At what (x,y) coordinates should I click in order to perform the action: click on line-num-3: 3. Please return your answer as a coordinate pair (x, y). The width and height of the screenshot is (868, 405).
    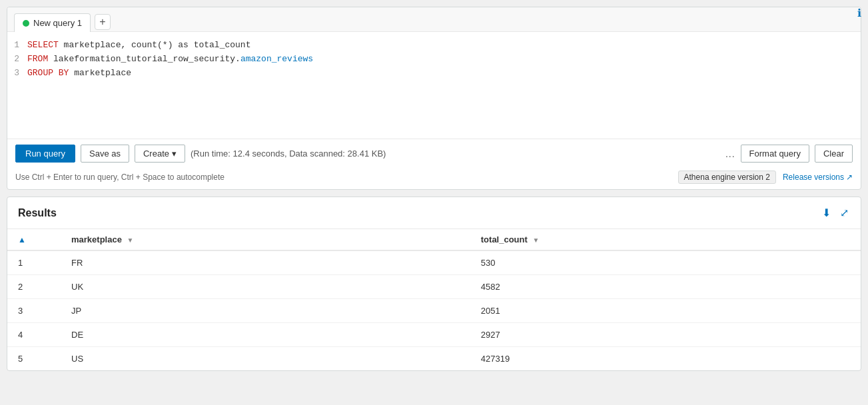
    Looking at the image, I should click on (17, 73).